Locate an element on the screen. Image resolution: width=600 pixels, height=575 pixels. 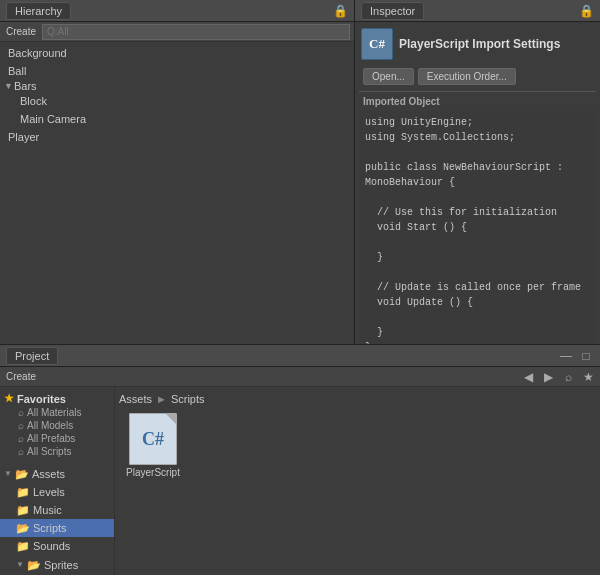
project-title-bar: Project ― □ is located at coordinates (300, 356).